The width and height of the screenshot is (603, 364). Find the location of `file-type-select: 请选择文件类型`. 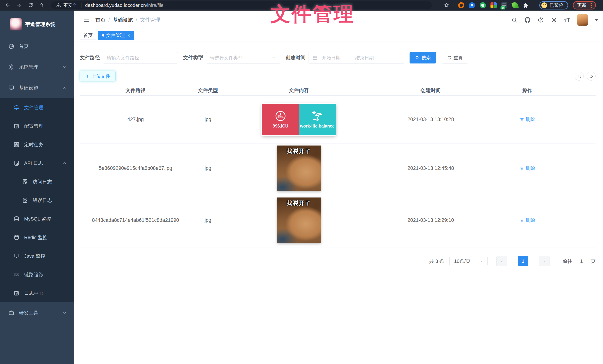

file-type-select: 请选择文件类型 is located at coordinates (243, 58).